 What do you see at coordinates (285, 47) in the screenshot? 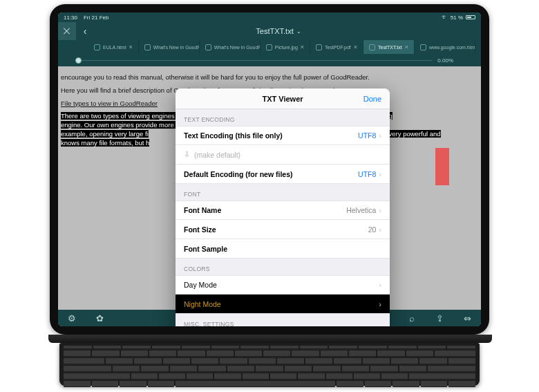
I see `tab-picture: Picture.jpg×` at bounding box center [285, 47].